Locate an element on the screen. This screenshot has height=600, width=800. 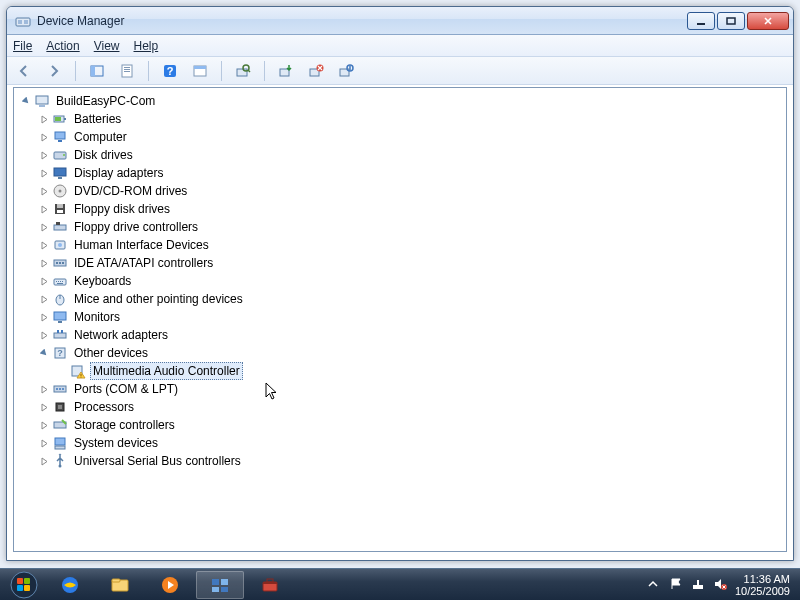
node-label: Disk drives is located at coordinates (104, 155).